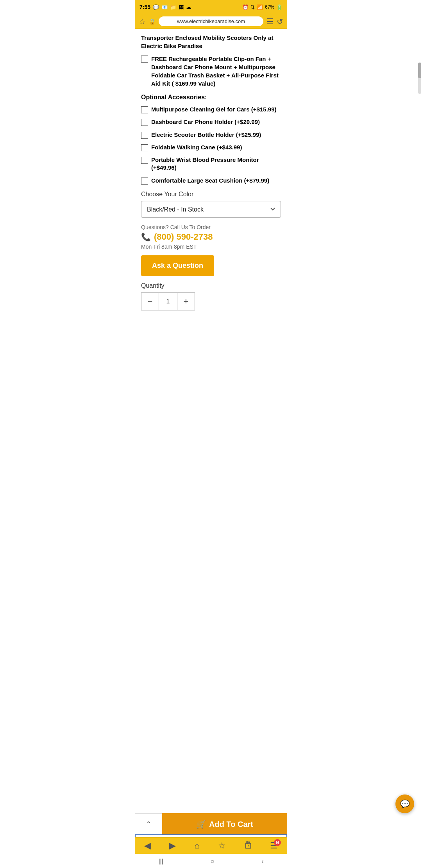 Image resolution: width=422 pixels, height=868 pixels. I want to click on quantity-row: − 1 +, so click(211, 301).